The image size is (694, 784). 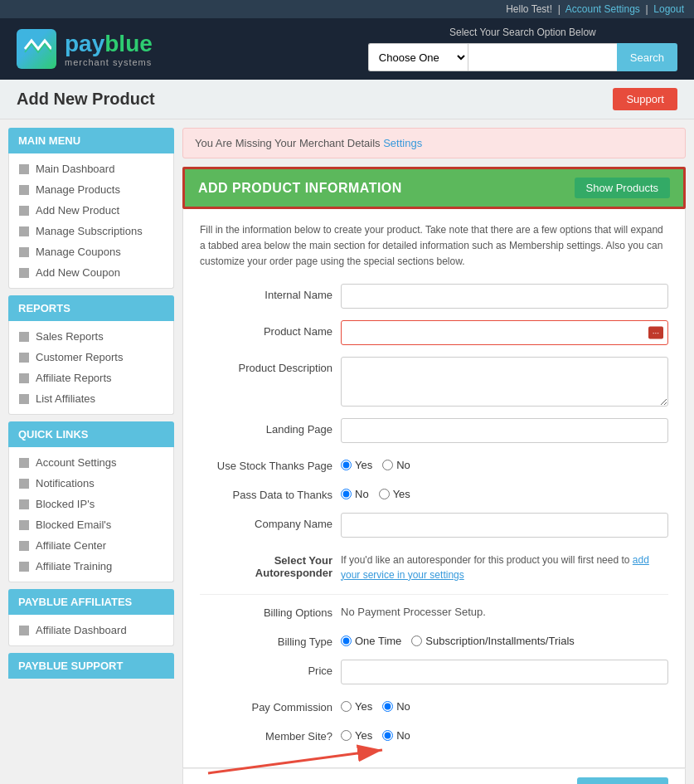 What do you see at coordinates (91, 665) in the screenshot?
I see `sidebar-section-payblue-support: PAYBLUE SUPPORT` at bounding box center [91, 665].